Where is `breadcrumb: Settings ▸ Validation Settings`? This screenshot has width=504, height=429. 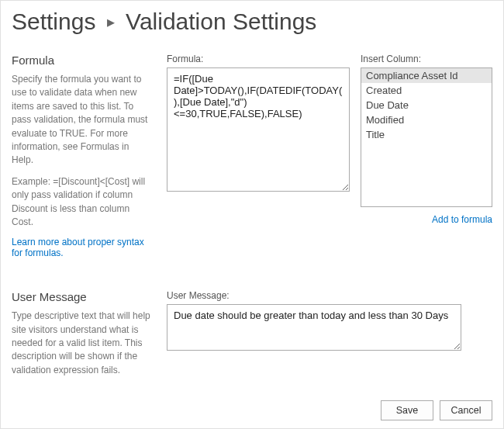
breadcrumb: Settings ▸ Validation Settings is located at coordinates (252, 20).